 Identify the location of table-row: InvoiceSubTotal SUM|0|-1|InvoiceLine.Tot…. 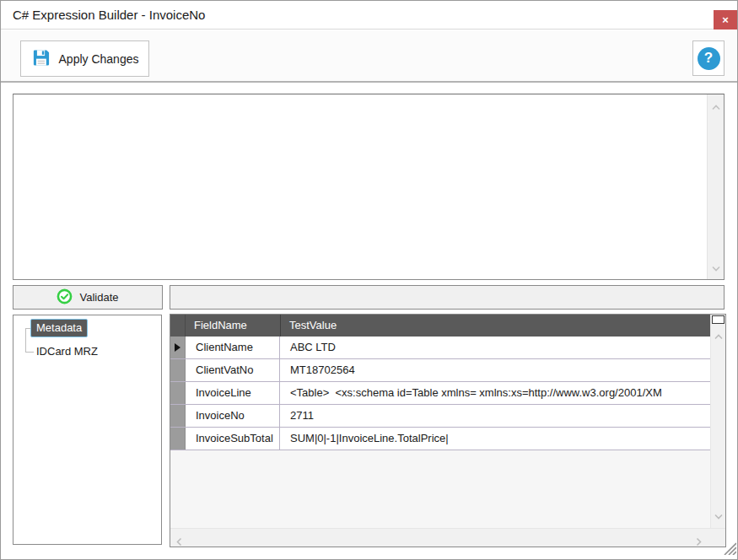
(440, 439).